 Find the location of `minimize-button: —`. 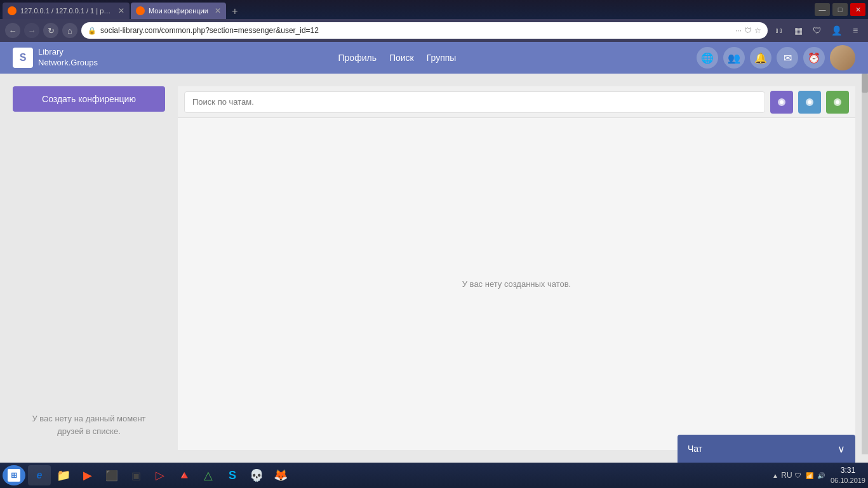

minimize-button: — is located at coordinates (822, 10).